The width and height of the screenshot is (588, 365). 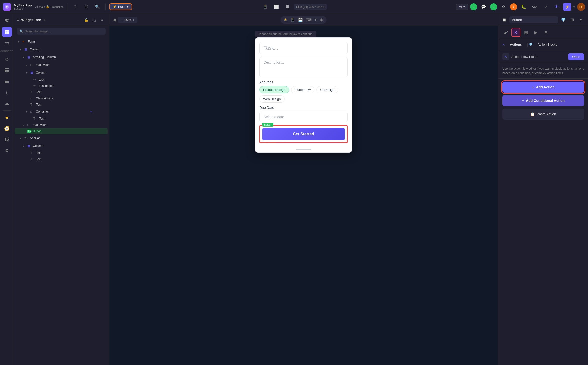 I want to click on tree-item-container: ▾ □ Container ↖ + ⋮, so click(x=61, y=112).